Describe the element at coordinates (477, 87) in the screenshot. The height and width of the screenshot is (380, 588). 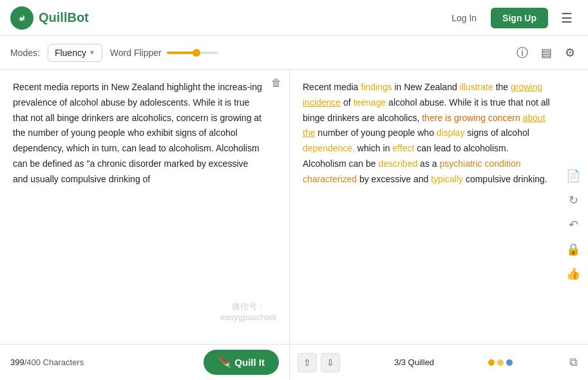
I see `highlight-illustrate: illustrate` at that location.